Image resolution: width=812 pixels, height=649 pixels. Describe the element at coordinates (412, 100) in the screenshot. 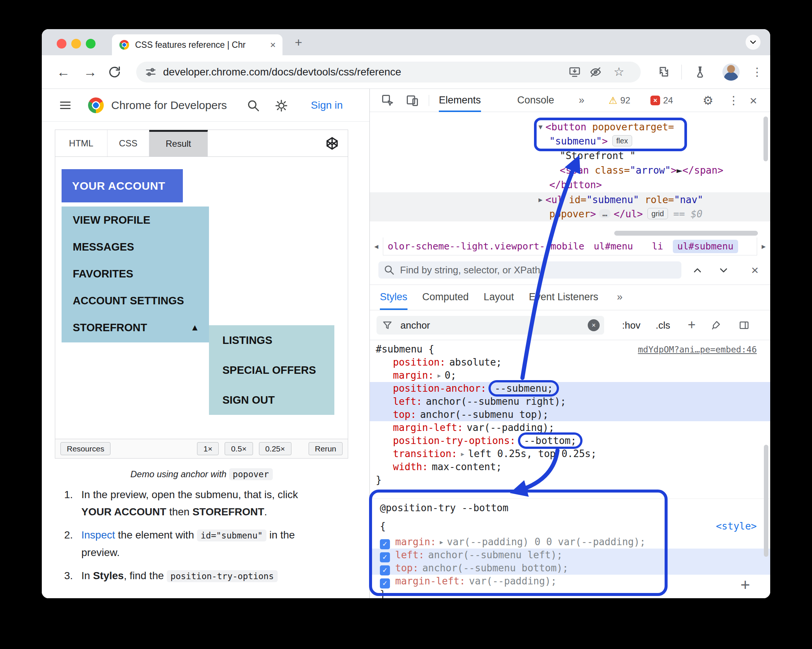

I see `device-toolbar-icon` at that location.